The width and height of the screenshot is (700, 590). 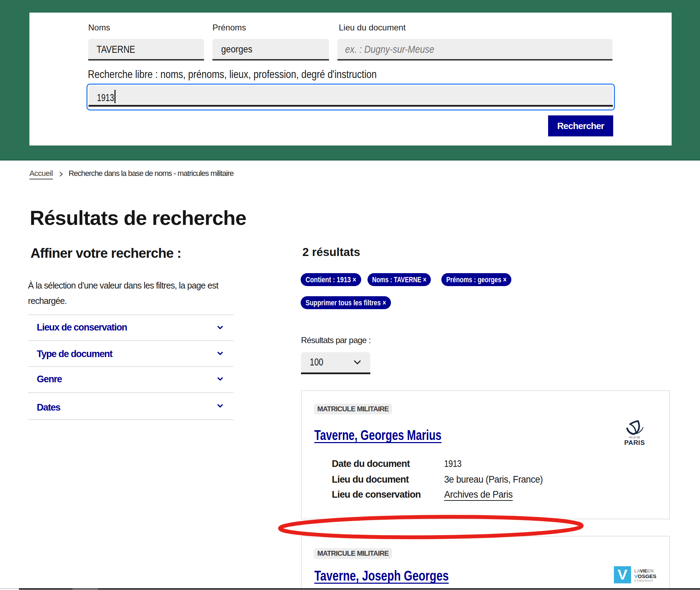 What do you see at coordinates (634, 443) in the screenshot?
I see `svg-text: PARIS` at bounding box center [634, 443].